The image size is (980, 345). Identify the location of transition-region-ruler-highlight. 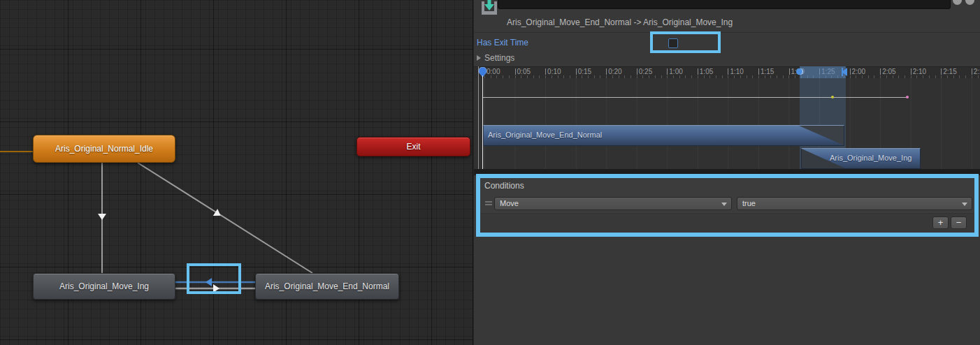
(823, 73).